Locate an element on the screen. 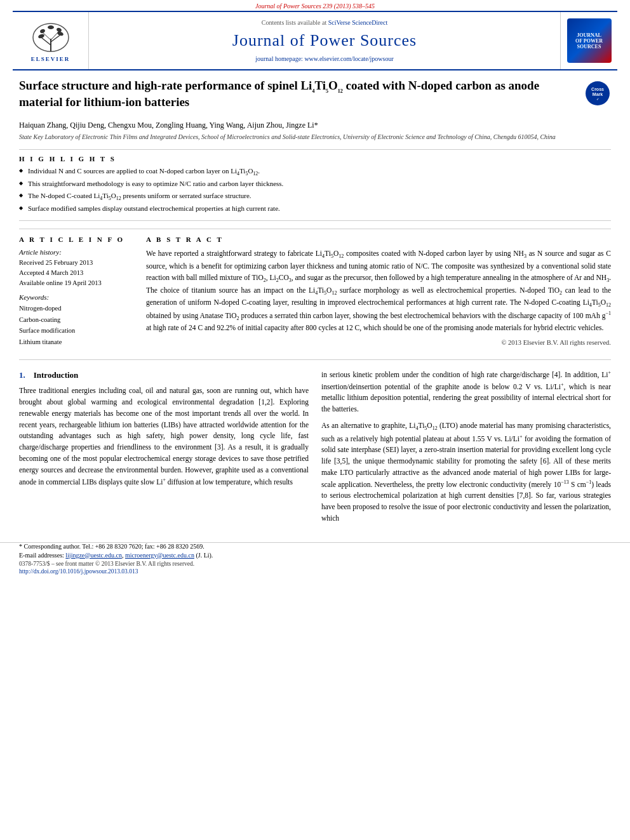  intro-heading: 1. Introduction is located at coordinates (164, 375).